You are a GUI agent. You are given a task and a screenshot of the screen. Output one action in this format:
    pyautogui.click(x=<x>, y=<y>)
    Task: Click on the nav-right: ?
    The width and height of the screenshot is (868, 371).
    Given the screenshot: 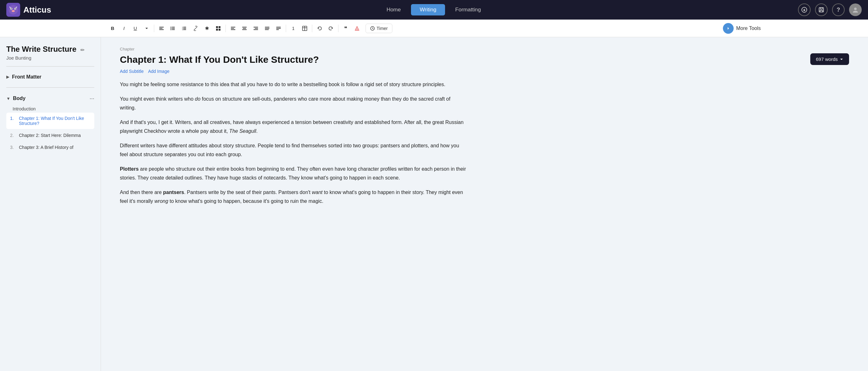 What is the action you would take?
    pyautogui.click(x=830, y=10)
    